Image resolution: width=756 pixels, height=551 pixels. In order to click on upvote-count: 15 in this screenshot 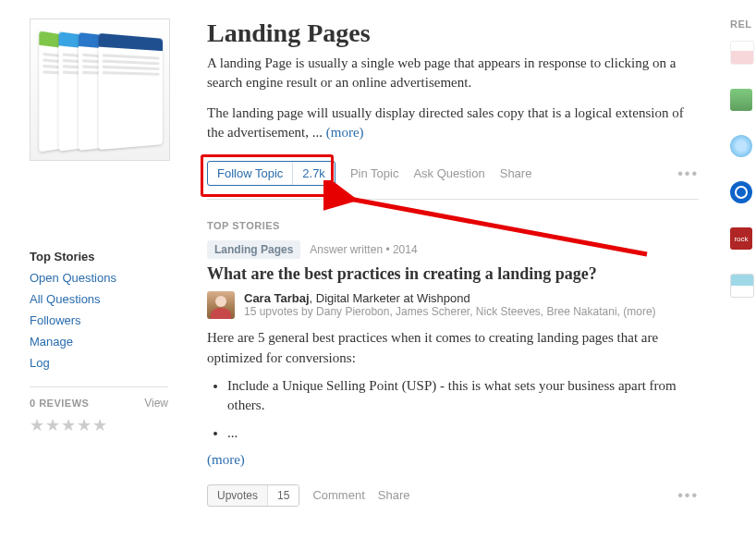, I will do `click(283, 496)`.